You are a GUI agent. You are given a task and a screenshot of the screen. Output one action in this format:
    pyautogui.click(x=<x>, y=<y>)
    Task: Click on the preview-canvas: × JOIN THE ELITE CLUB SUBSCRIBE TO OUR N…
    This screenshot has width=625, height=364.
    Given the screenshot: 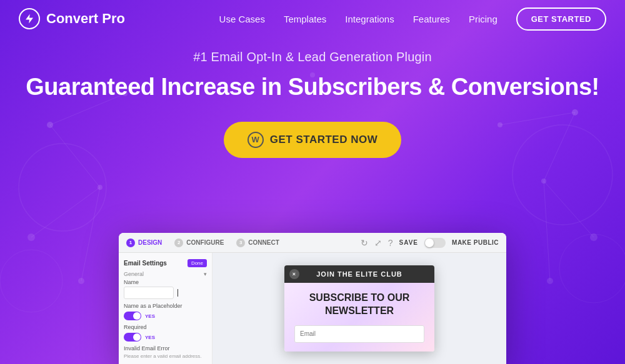 What is the action you would take?
    pyautogui.click(x=359, y=308)
    